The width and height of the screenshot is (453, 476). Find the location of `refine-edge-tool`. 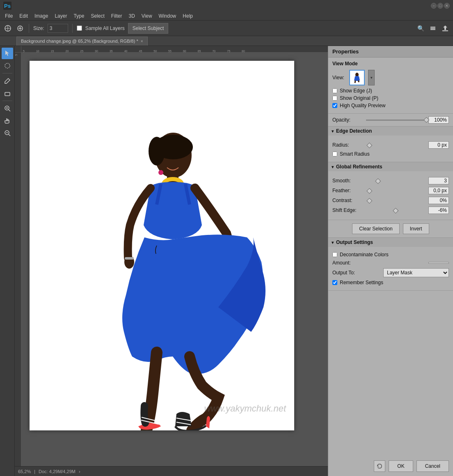

refine-edge-tool is located at coordinates (7, 66).